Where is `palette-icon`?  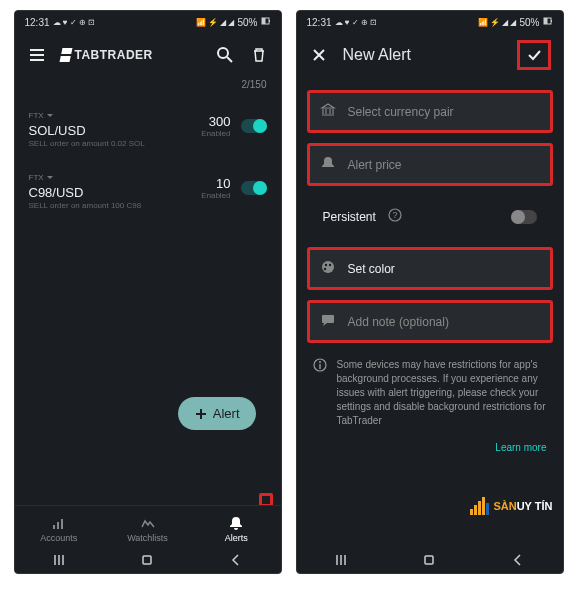 palette-icon is located at coordinates (328, 268).